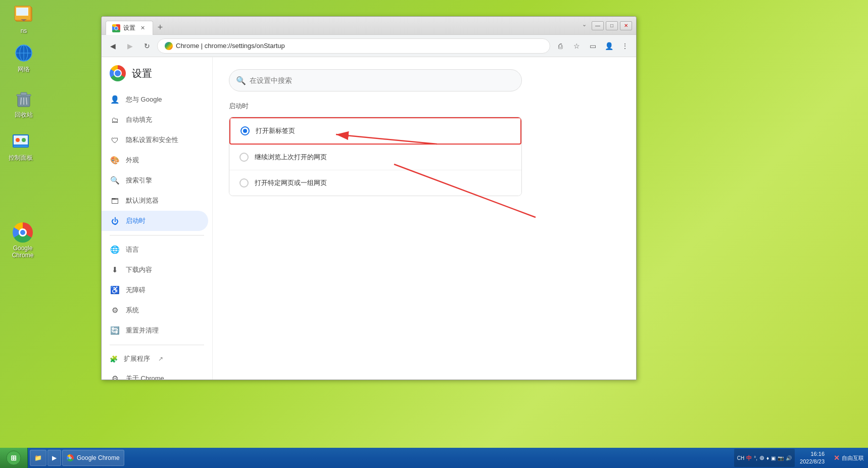 The image size is (868, 468). I want to click on sidebar-label-system: 系统, so click(132, 310).